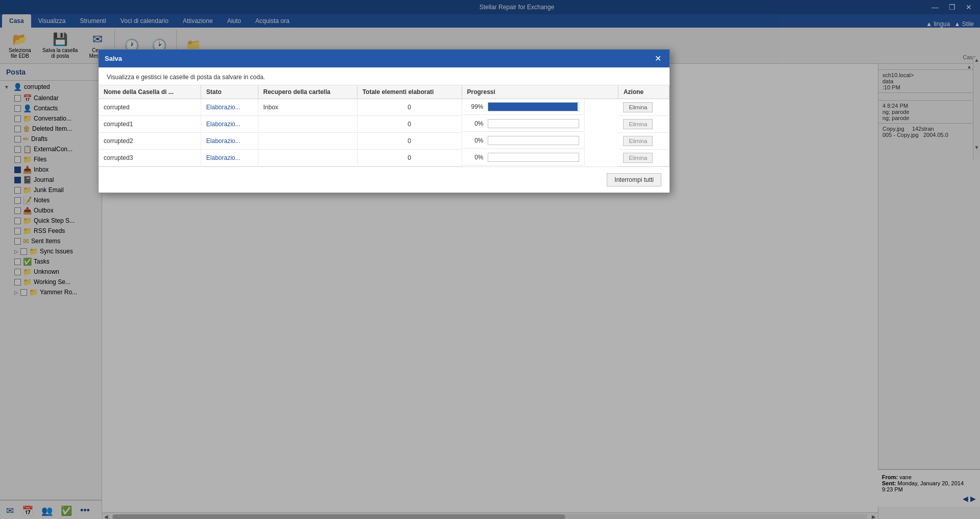  I want to click on cell-cartella: Inbox, so click(307, 107).